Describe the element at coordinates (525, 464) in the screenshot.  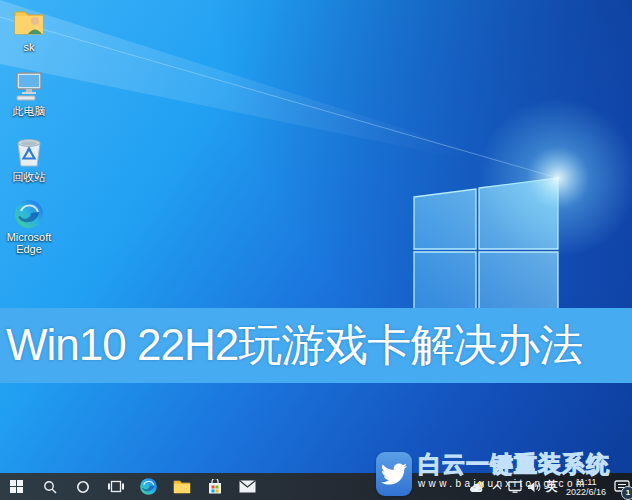
I see `brand-name: 白云一键重装系统` at that location.